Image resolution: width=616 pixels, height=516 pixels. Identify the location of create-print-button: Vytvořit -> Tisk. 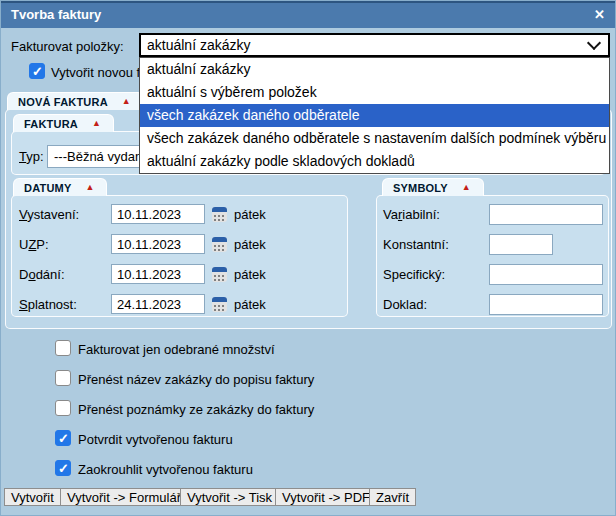
(230, 497).